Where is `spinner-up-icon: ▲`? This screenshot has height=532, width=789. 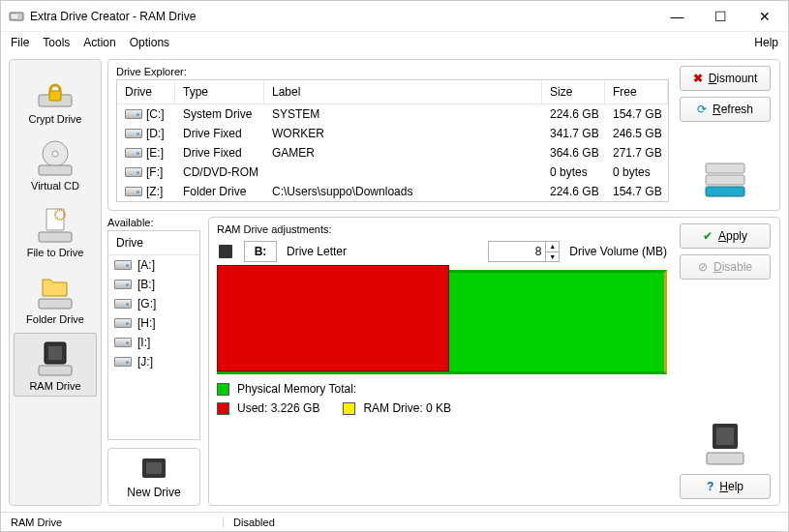 spinner-up-icon: ▲ is located at coordinates (552, 248).